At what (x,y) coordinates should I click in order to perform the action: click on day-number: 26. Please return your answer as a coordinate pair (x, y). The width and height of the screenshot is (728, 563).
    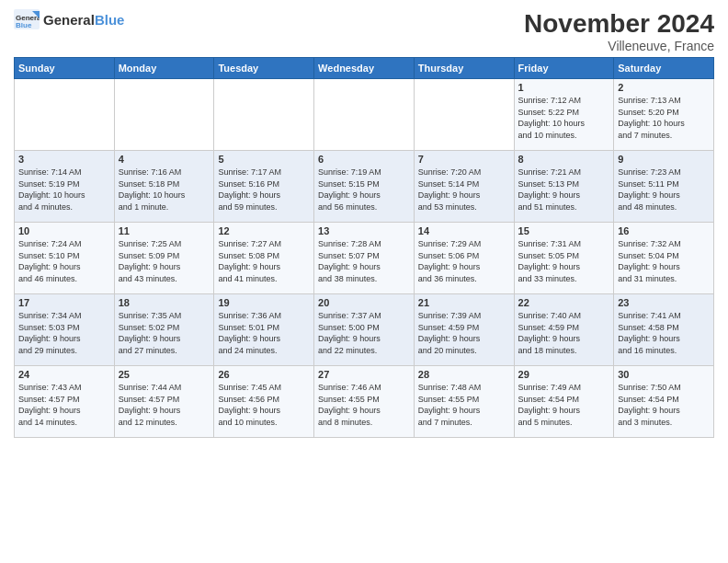
    Looking at the image, I should click on (264, 374).